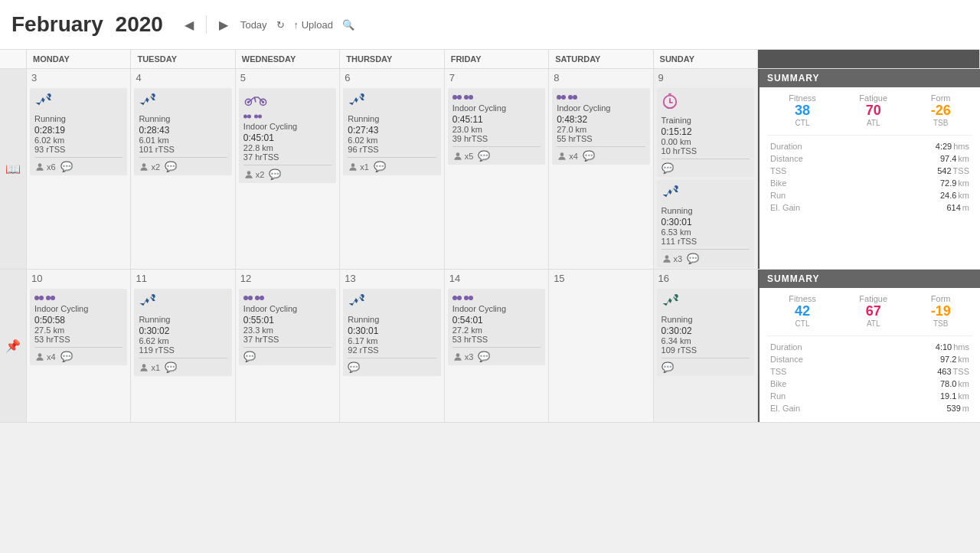 This screenshot has height=553, width=980. I want to click on activity-card-6: Running 0:27:43 6.02 km 96 rTSS x1 💬, so click(392, 132).